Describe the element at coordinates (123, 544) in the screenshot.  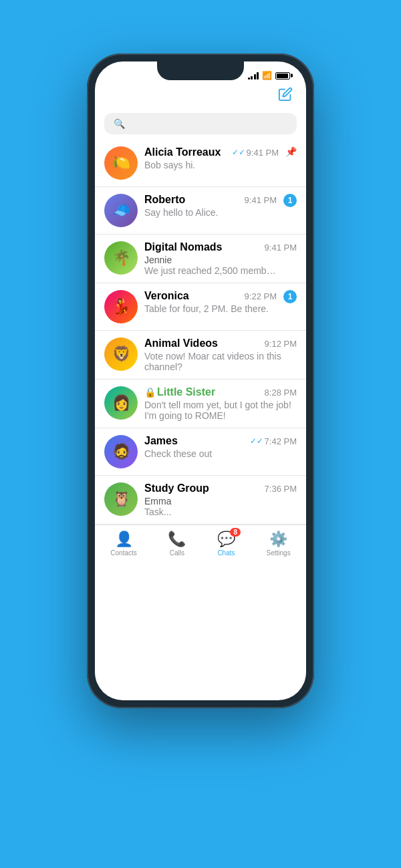
I see `bottom-nav-contacts: 👤Contacts` at that location.